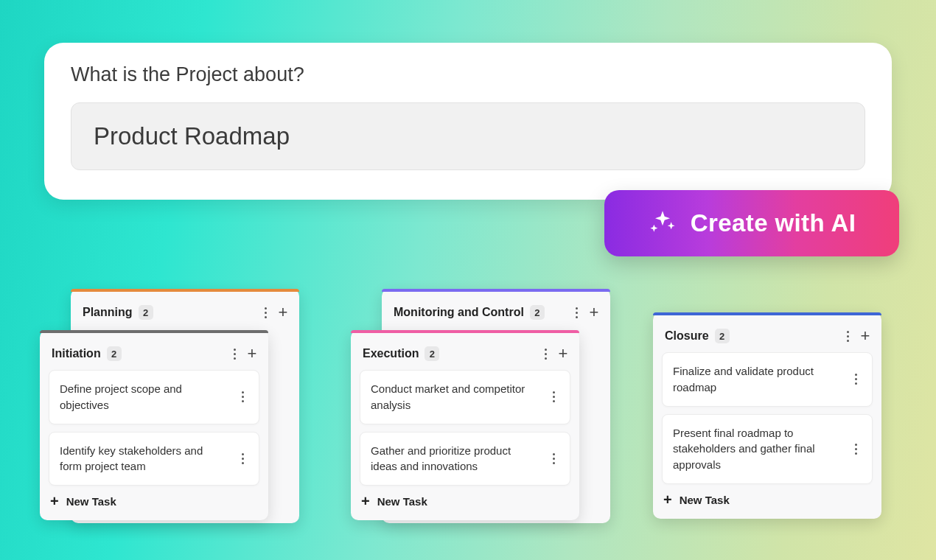  What do you see at coordinates (455, 397) in the screenshot?
I see `task-title: Conduct market and competitor analysis` at bounding box center [455, 397].